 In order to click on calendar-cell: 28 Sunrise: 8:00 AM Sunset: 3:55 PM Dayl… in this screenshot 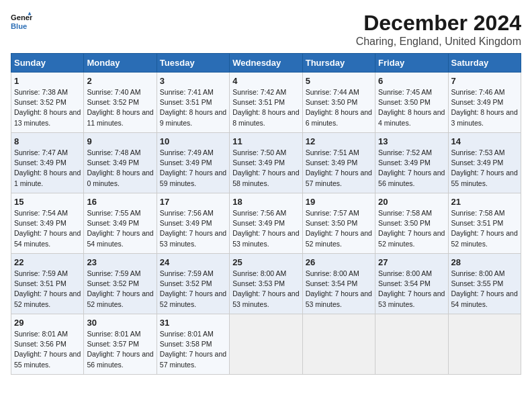, I will do `click(484, 284)`.